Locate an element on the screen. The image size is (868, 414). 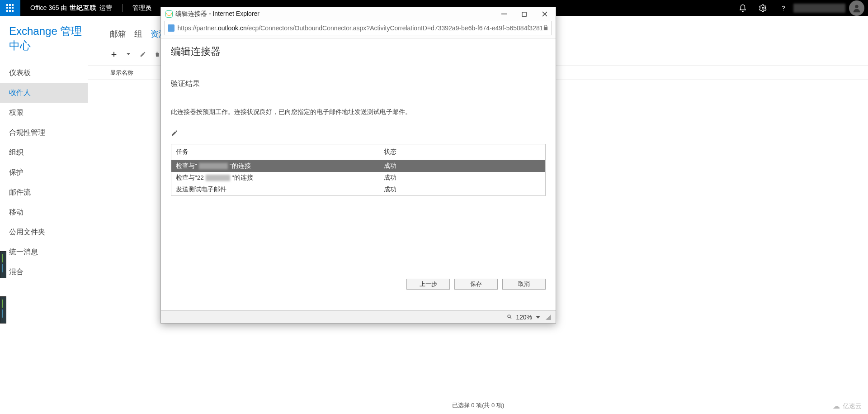
table-row: 发送测试电子邮件成功 is located at coordinates (358, 190).